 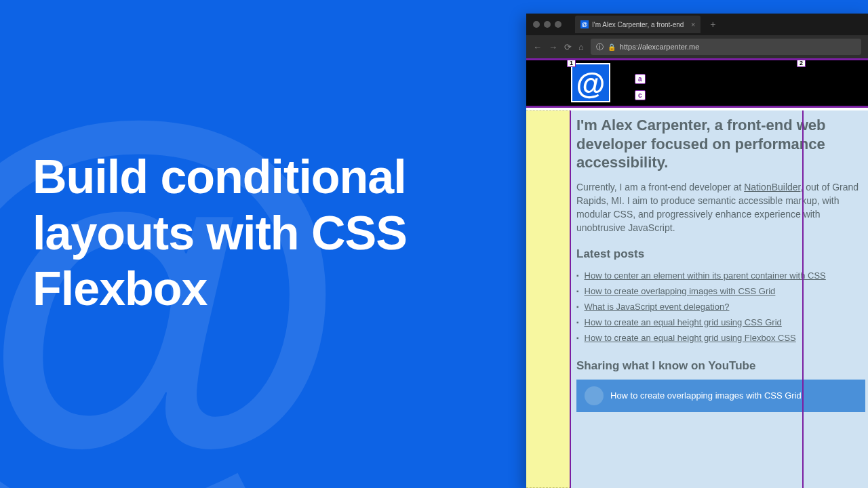 I want to click on close-tab-icon: ×, so click(x=693, y=24).